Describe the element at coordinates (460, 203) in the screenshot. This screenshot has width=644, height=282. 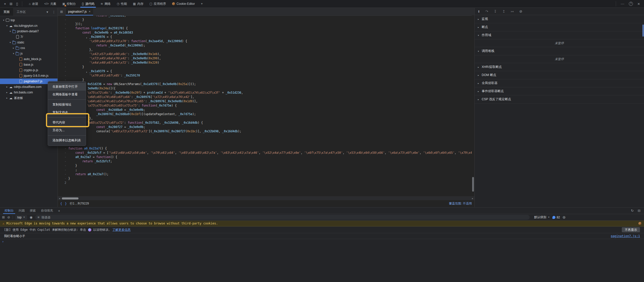
I see `coverage-status: 覆盖范围: 不适用` at that location.